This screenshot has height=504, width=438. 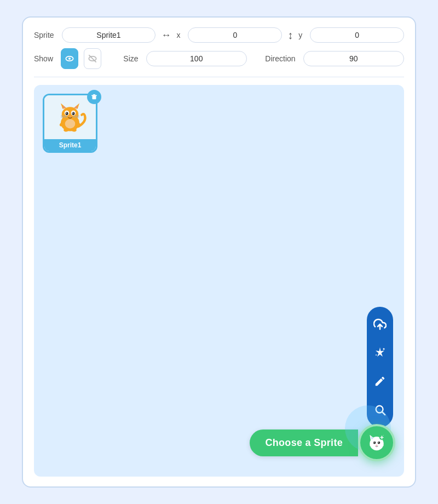 What do you see at coordinates (219, 53) in the screenshot?
I see `controls-bar: Sprite ↔ x ↕ y Show` at bounding box center [219, 53].